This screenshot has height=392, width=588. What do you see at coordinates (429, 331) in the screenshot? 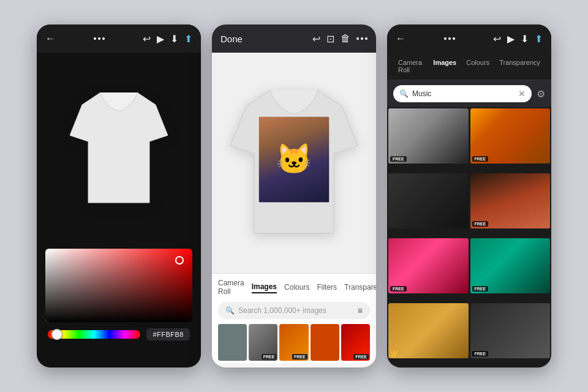
I see `image-cell-7: 👑` at bounding box center [429, 331].